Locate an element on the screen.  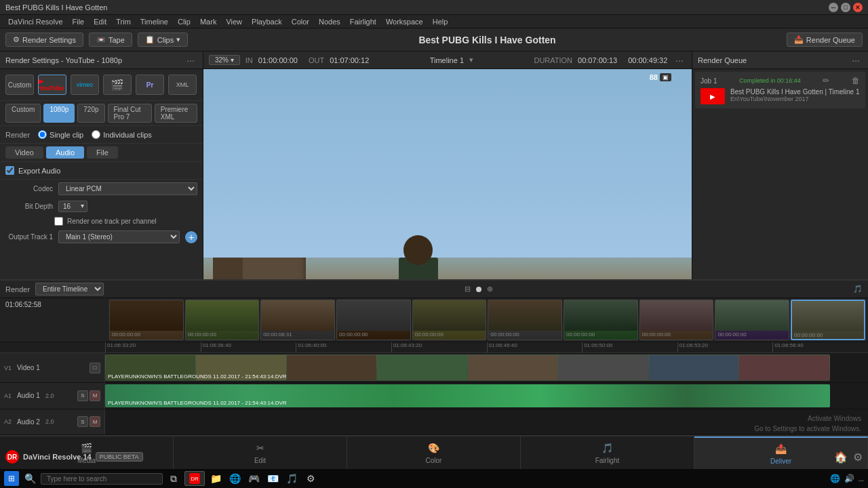
render-queue-button: 📥 Render Queue is located at coordinates (825, 39).